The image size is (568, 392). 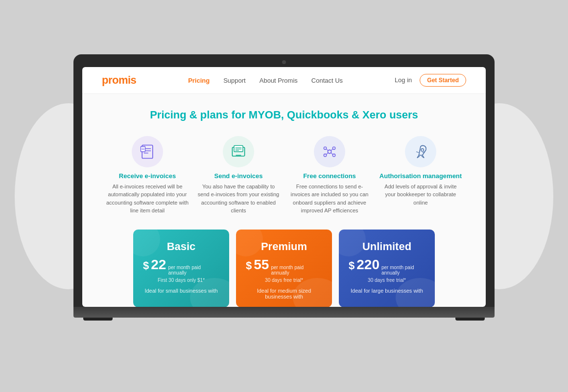 I want to click on unlimited-price-row: $ 220 per month paid annually, so click(x=387, y=266).